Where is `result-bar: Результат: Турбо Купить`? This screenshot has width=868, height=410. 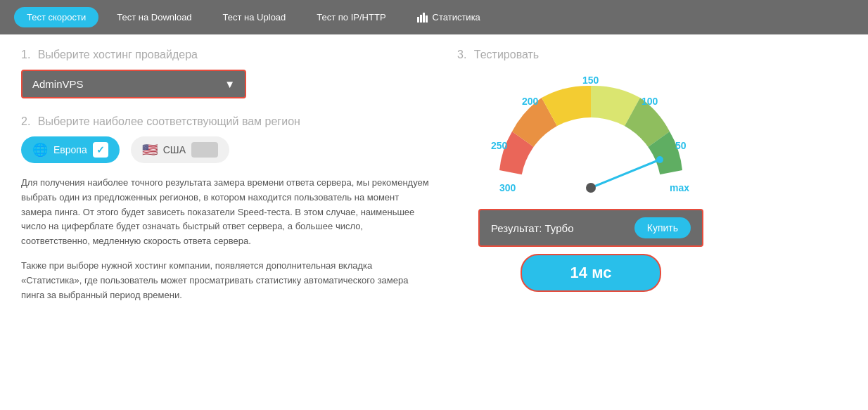 result-bar: Результат: Турбо Купить is located at coordinates (591, 228).